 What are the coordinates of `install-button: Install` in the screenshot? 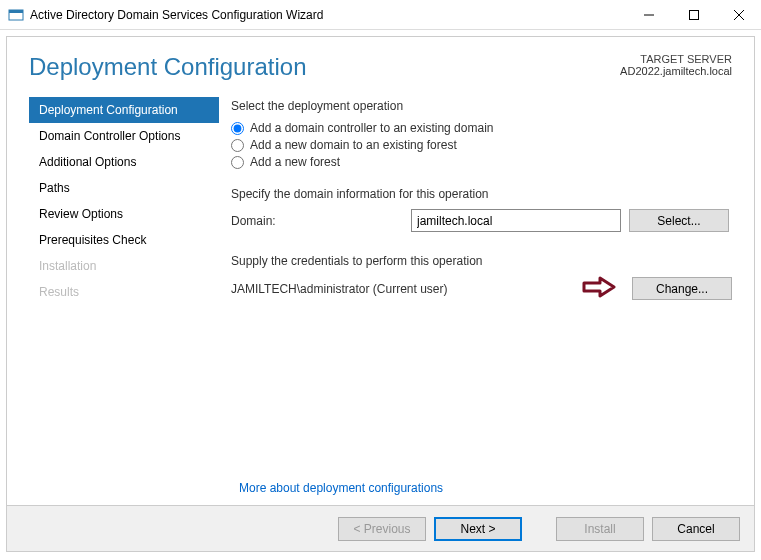 It's located at (600, 529).